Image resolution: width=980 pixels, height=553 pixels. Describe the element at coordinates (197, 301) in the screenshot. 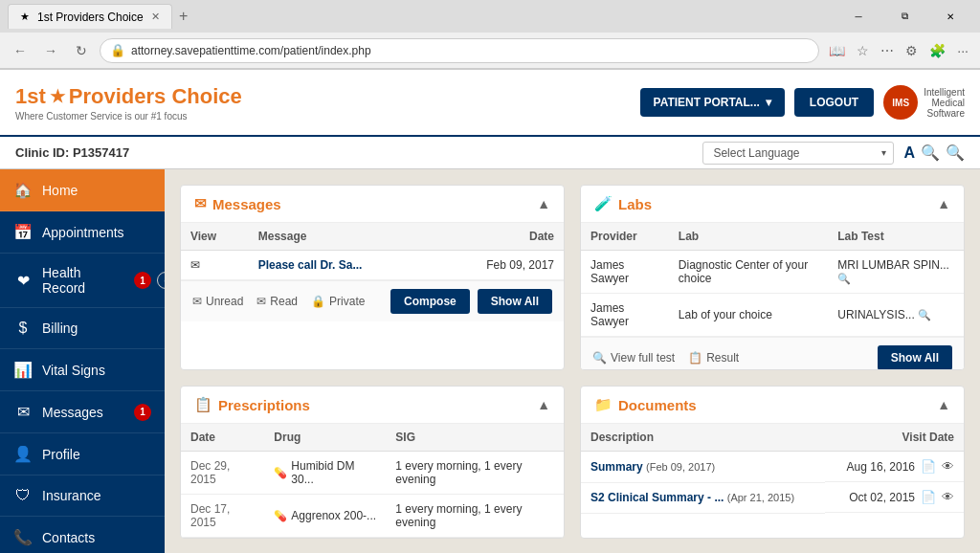

I see `envelope-icon-small: ✉` at that location.